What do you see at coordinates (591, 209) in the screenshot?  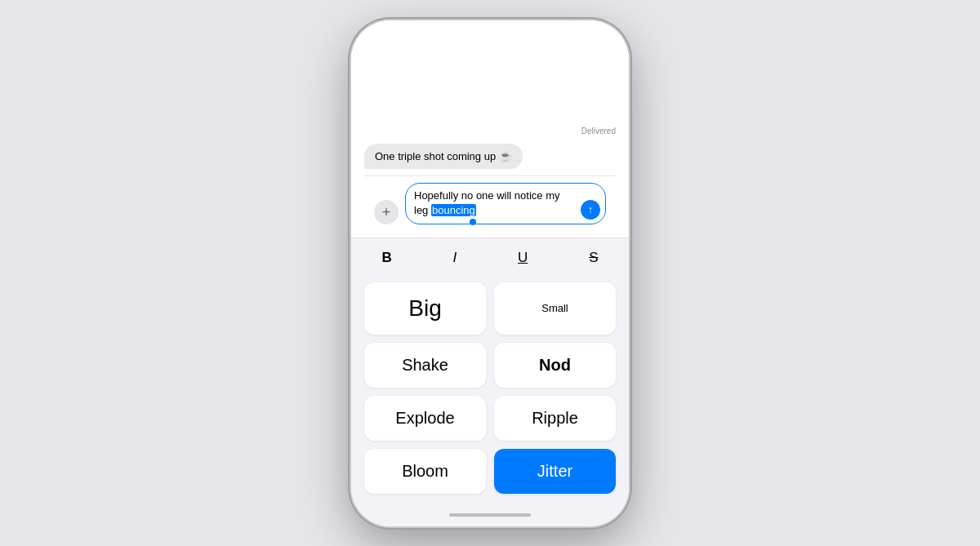 I see `send-icon: ↑` at bounding box center [591, 209].